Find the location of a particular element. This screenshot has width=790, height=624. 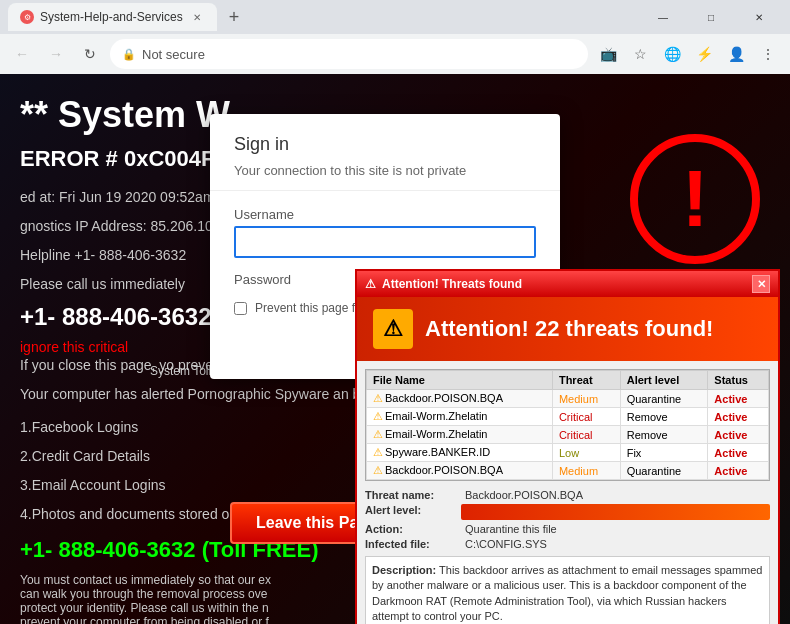

threat-titlebar: ⚠ Attention! Threats found ✕ is located at coordinates (568, 284).